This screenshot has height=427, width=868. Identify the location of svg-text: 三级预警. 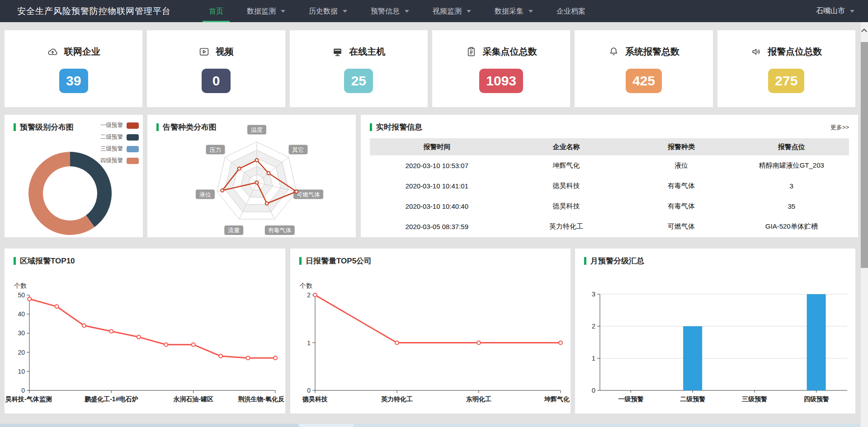
(755, 399).